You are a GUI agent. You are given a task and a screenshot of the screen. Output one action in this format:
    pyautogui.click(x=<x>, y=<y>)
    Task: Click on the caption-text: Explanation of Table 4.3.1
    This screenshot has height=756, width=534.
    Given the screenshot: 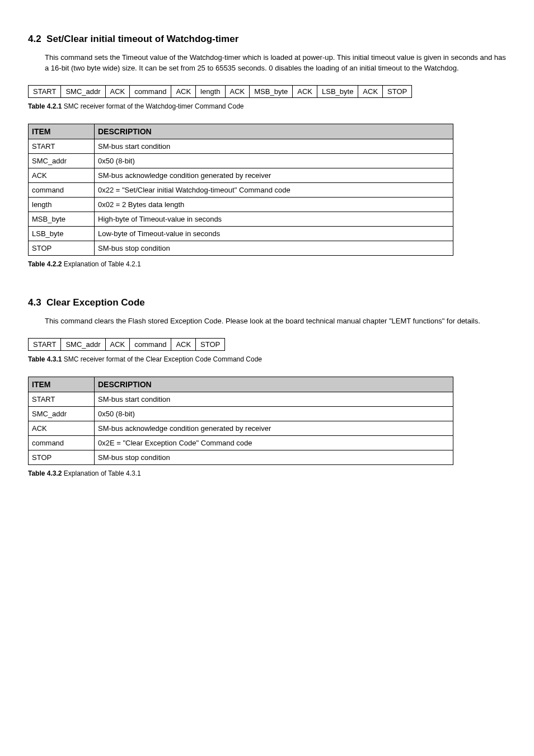 What is the action you would take?
    pyautogui.click(x=102, y=473)
    